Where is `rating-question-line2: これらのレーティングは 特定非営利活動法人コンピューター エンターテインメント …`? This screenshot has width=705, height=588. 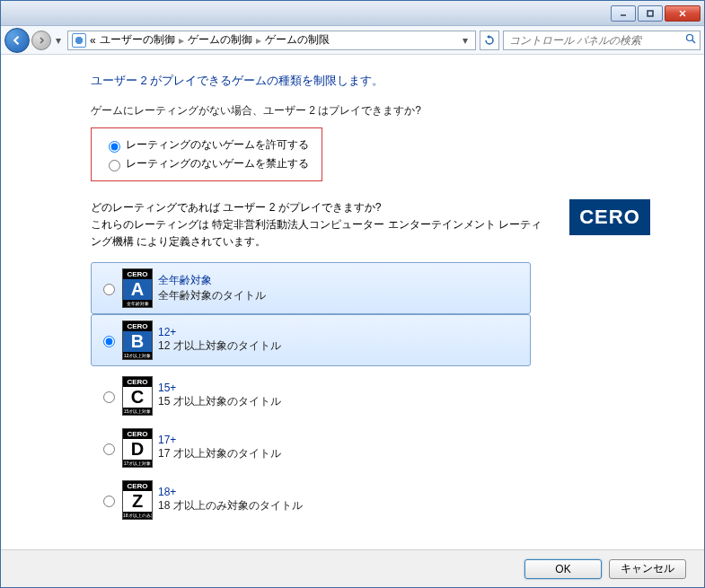
rating-question-line2: これらのレーティングは 特定非営利活動法人コンピューター エンターテインメント … is located at coordinates (316, 233).